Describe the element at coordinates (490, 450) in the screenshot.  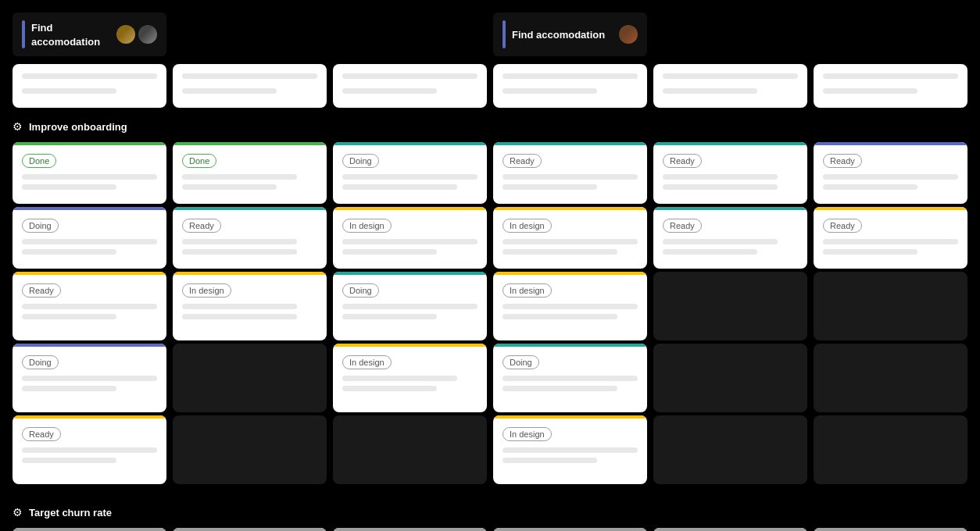
I see `cards-row: ReadyIn design` at that location.